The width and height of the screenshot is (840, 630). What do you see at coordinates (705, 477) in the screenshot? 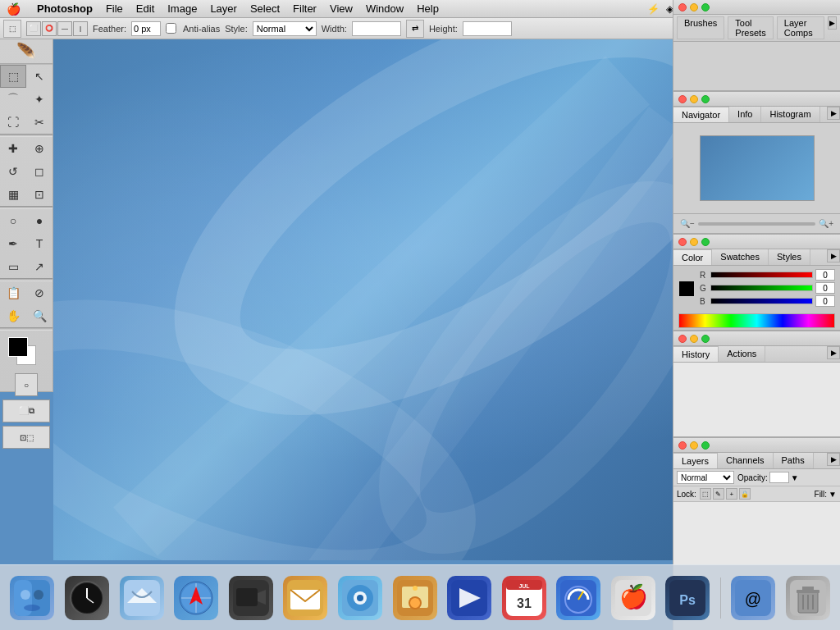
I see `blend-mode-select: Normal Multiply Screen` at bounding box center [705, 477].